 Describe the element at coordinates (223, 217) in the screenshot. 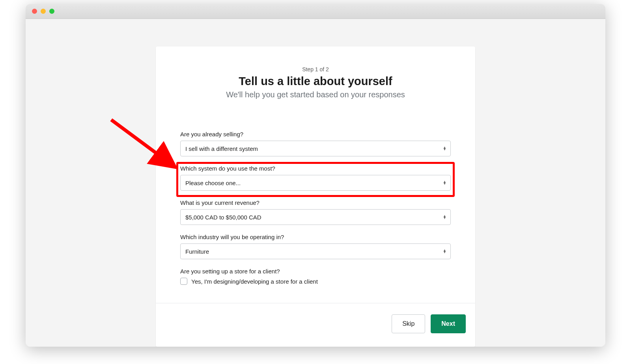

I see `select-value: $5,000 CAD to $50,000 CAD` at that location.